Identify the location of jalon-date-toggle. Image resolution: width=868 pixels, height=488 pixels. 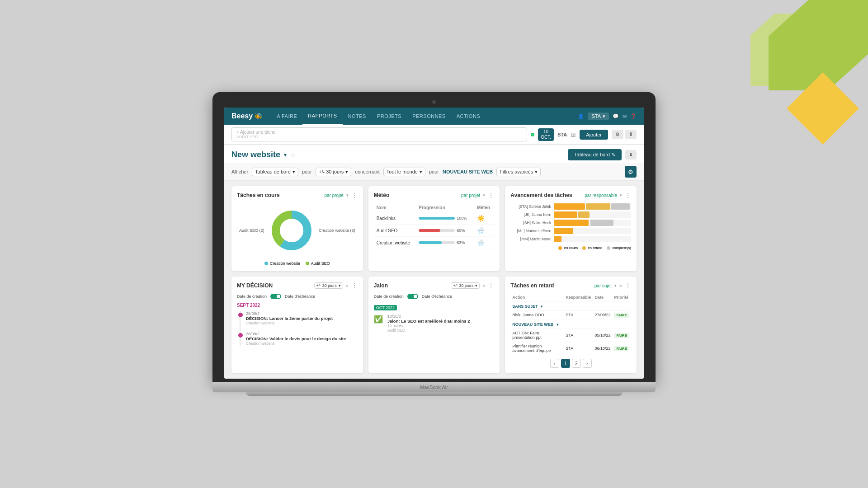
(413, 296).